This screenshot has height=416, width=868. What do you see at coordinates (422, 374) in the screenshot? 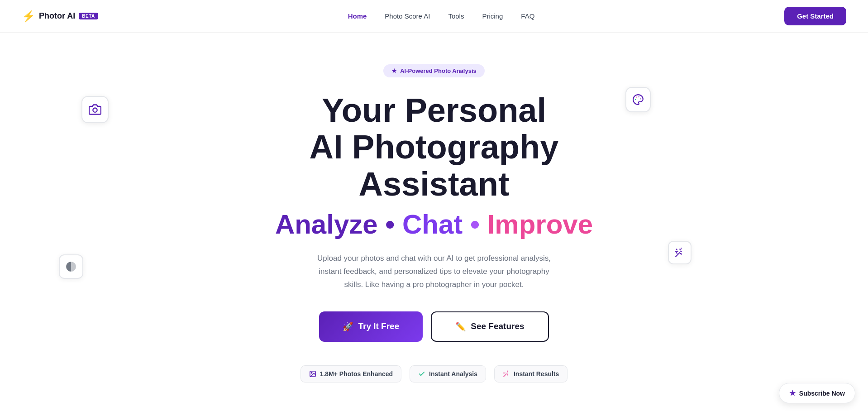
I see `check-icon` at bounding box center [422, 374].